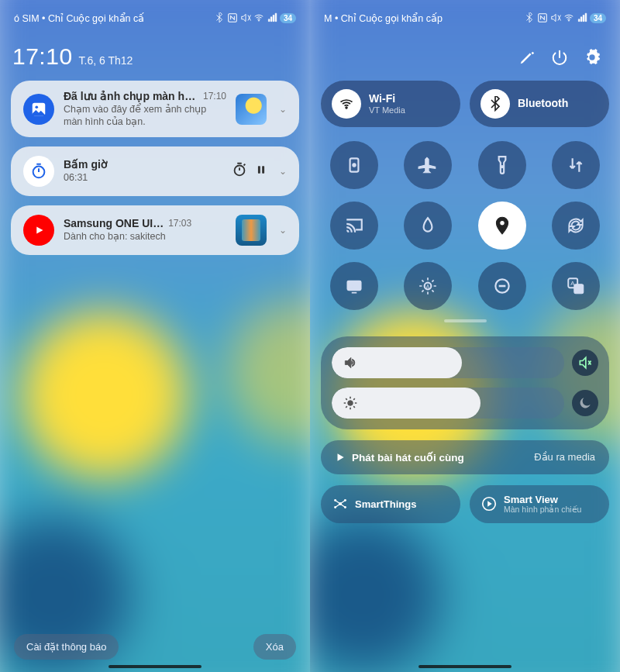 This screenshot has height=672, width=620. I want to click on cast-tile, so click(354, 226).